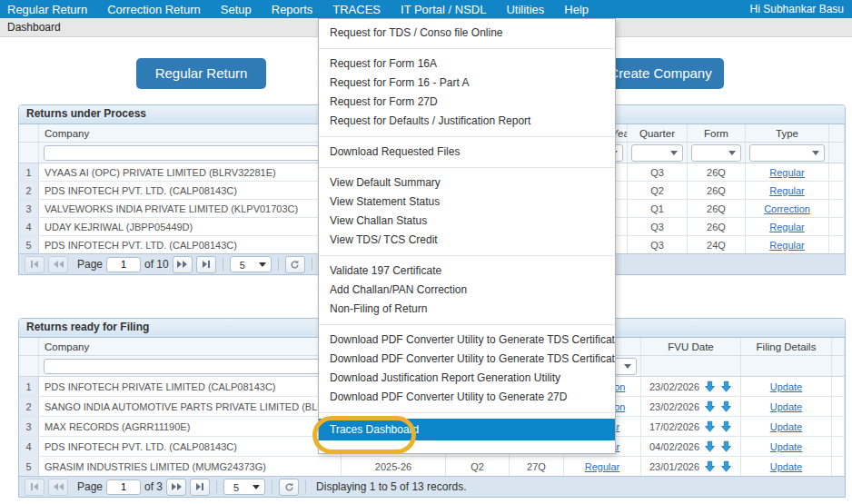 Image resolution: width=852 pixels, height=504 pixels. What do you see at coordinates (467, 271) in the screenshot?
I see `menu-item: Validate 197 Certificate` at bounding box center [467, 271].